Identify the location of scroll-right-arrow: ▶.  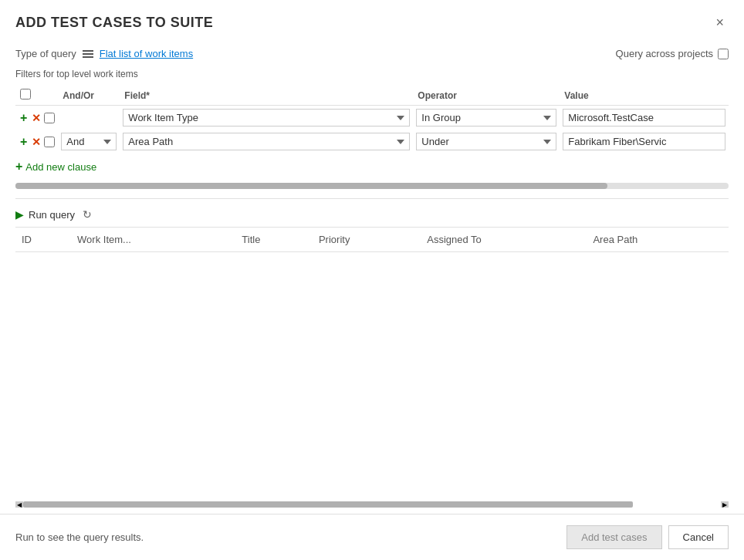
(725, 504).